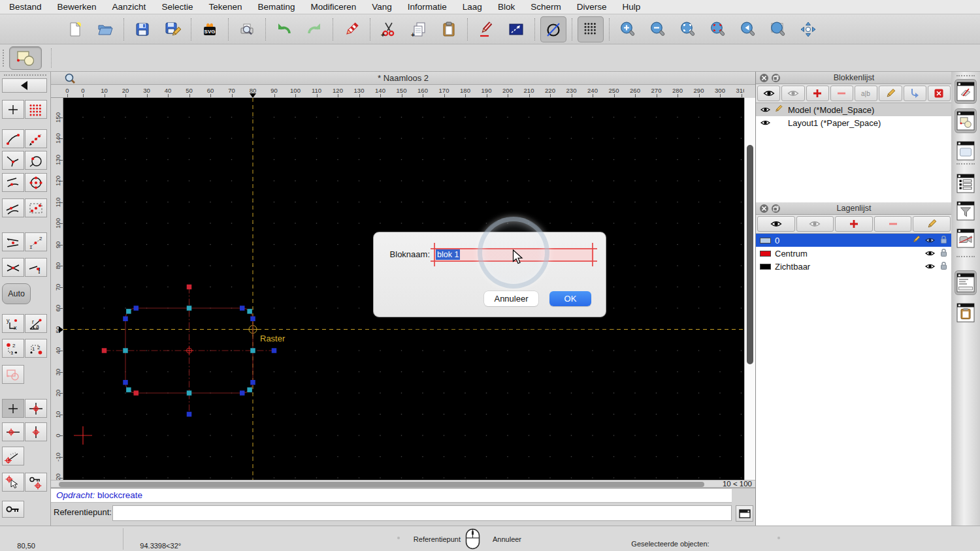 This screenshot has width=980, height=551. Describe the element at coordinates (25, 7) in the screenshot. I see `menu-item-bestand: Bestand` at that location.